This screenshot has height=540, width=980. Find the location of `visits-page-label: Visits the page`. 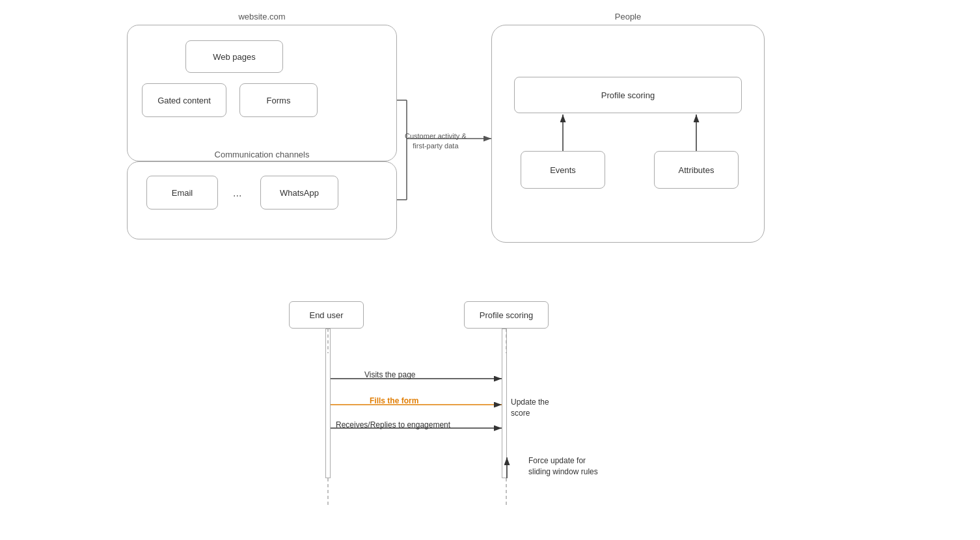

visits-page-label: Visits the page is located at coordinates (390, 375).